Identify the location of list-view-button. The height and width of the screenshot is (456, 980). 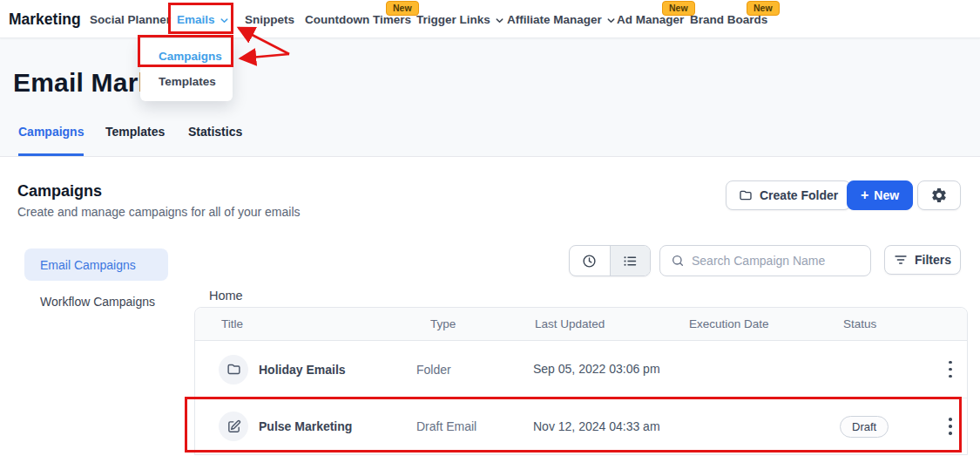
(630, 261).